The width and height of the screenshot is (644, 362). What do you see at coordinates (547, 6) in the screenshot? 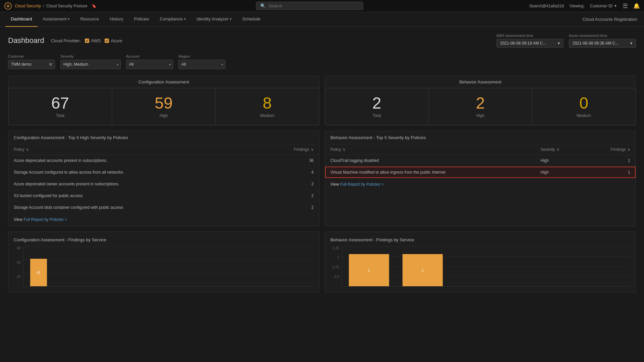
I see `user-label: Search@41a6a316` at bounding box center [547, 6].